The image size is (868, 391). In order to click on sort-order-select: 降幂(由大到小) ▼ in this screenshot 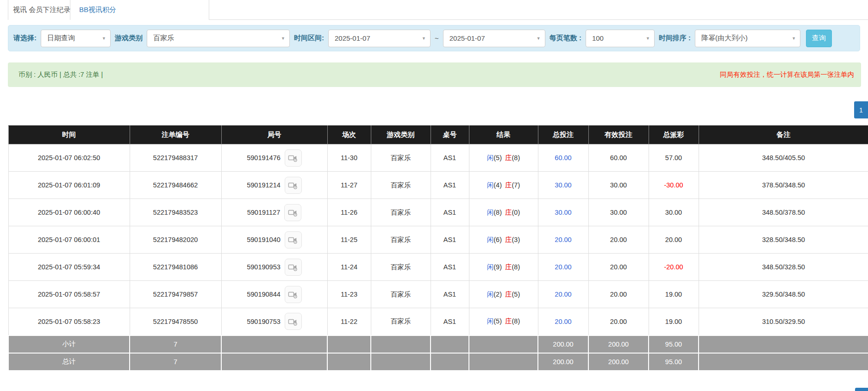, I will do `click(748, 38)`.